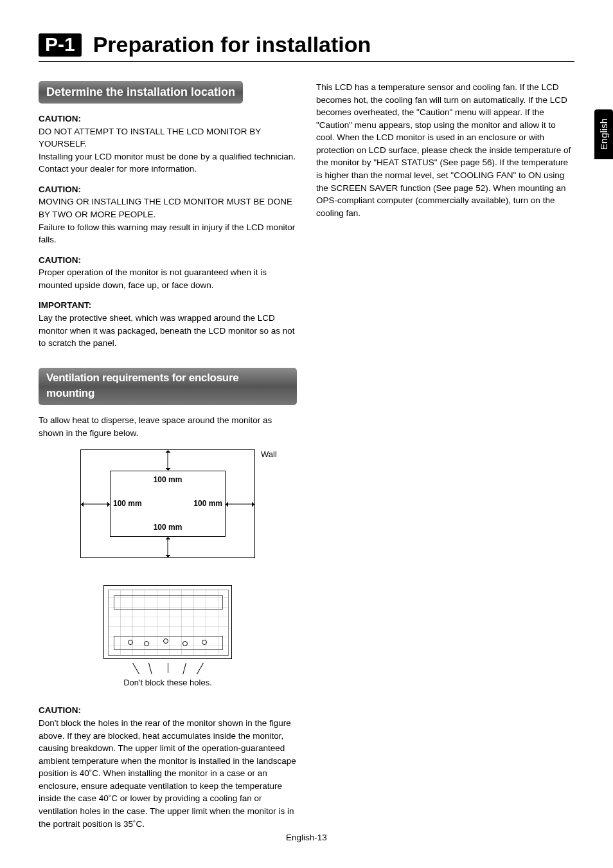 The height and width of the screenshot is (868, 613). Describe the element at coordinates (168, 512) in the screenshot. I see `clearance-figure: Wall 100 mm 100 mm 100 mm 100 mm` at that location.